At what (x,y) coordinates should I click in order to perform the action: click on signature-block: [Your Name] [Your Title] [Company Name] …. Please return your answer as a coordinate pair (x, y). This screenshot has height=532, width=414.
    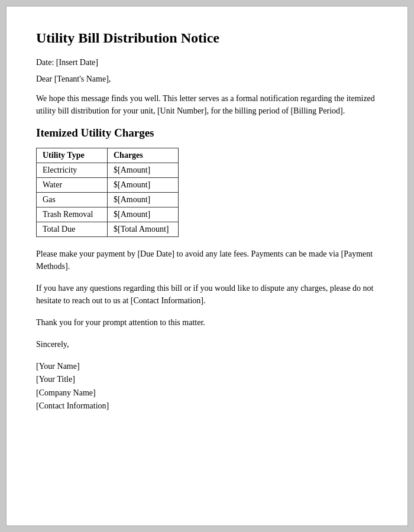
    Looking at the image, I should click on (207, 387).